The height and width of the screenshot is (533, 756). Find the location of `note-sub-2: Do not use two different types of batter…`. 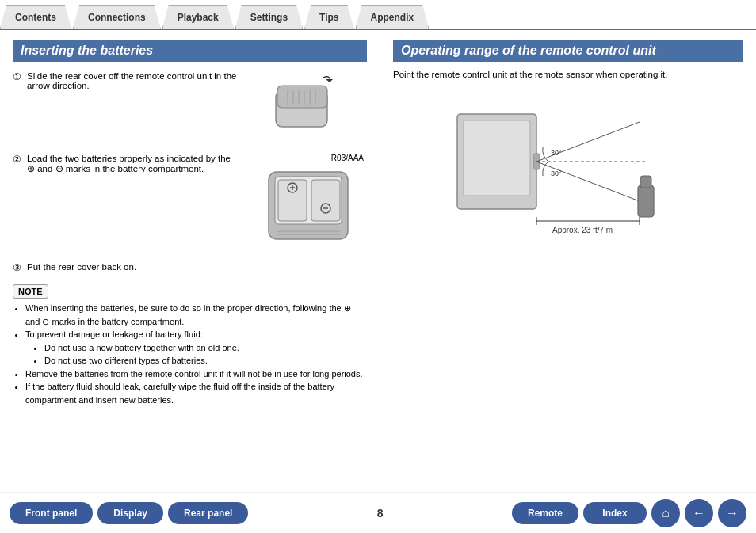

note-sub-2: Do not use two different types of batter… is located at coordinates (206, 361).